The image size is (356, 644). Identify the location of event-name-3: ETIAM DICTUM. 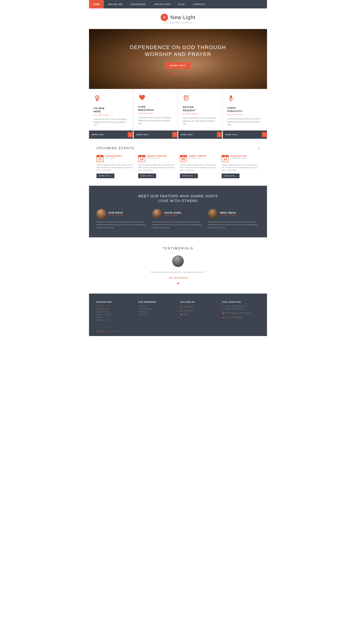
(245, 156).